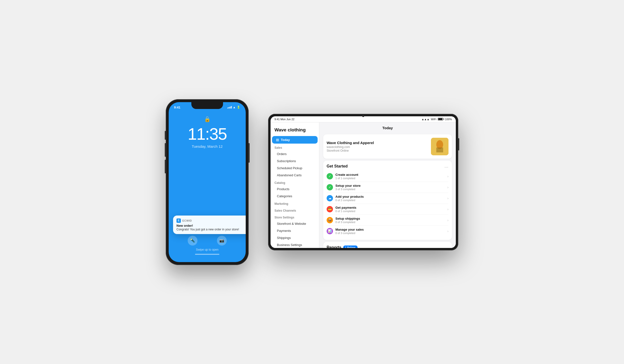  I want to click on sidebar-item-subscriptions: Subscriptions, so click(295, 161).